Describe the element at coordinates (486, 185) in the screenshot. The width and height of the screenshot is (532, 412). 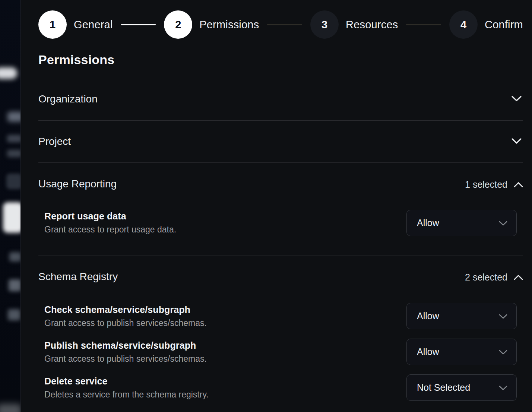
I see `selected-count-badge: 1 selected` at that location.